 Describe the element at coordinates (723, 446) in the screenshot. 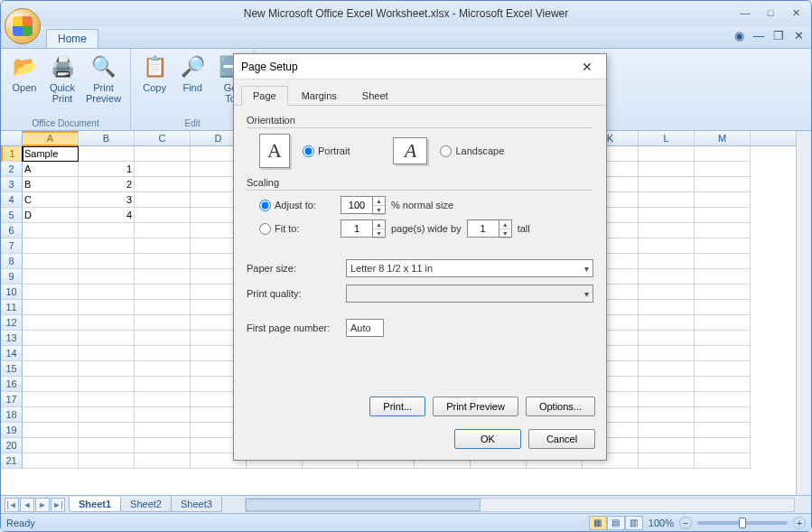

I see `cell-M20` at that location.